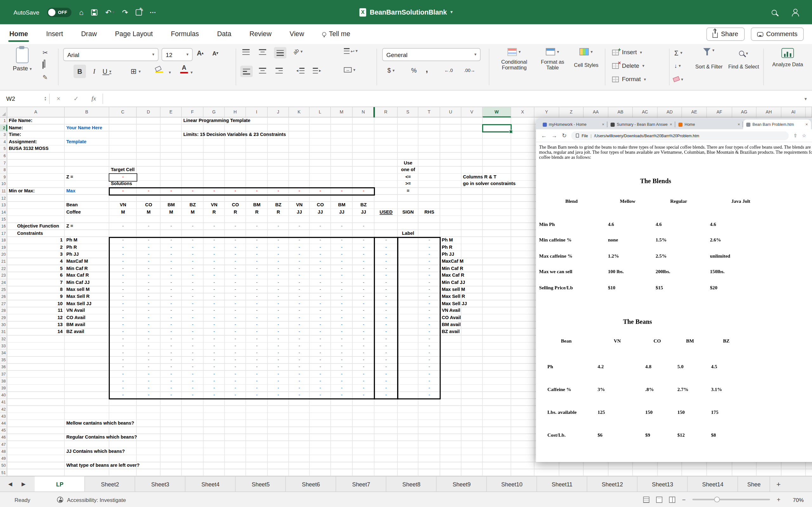 This screenshot has width=812, height=507. Describe the element at coordinates (429, 346) in the screenshot. I see `cell-T33: -` at that location.